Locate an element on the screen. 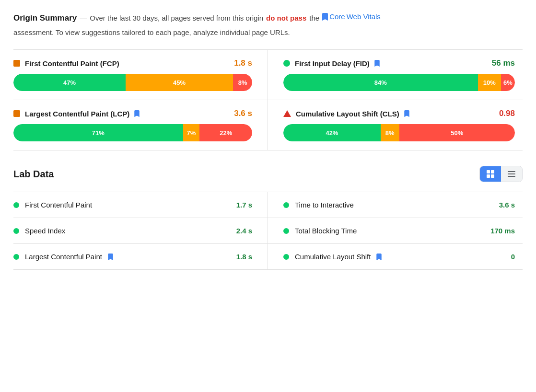 The image size is (536, 392). metric-cell-lcp: Largest Contentful Paint (LCP)3.6 s71%7%… is located at coordinates (141, 126).